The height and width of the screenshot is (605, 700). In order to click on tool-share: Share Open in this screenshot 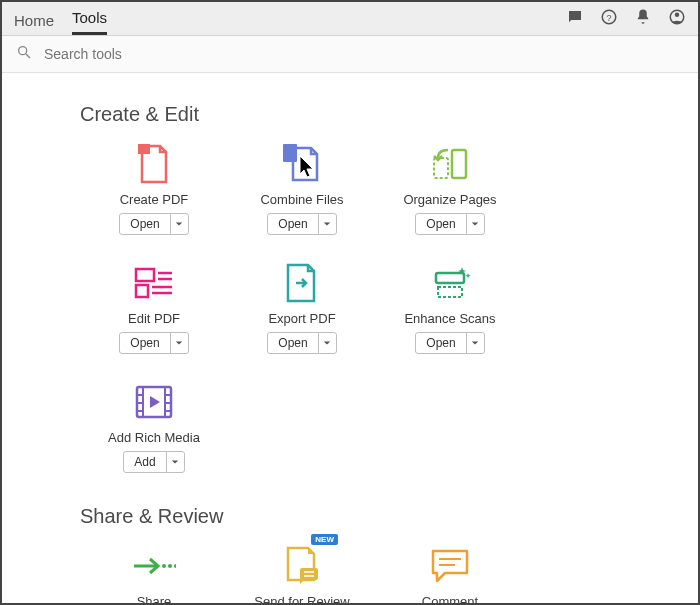, I will do `click(154, 570)`.